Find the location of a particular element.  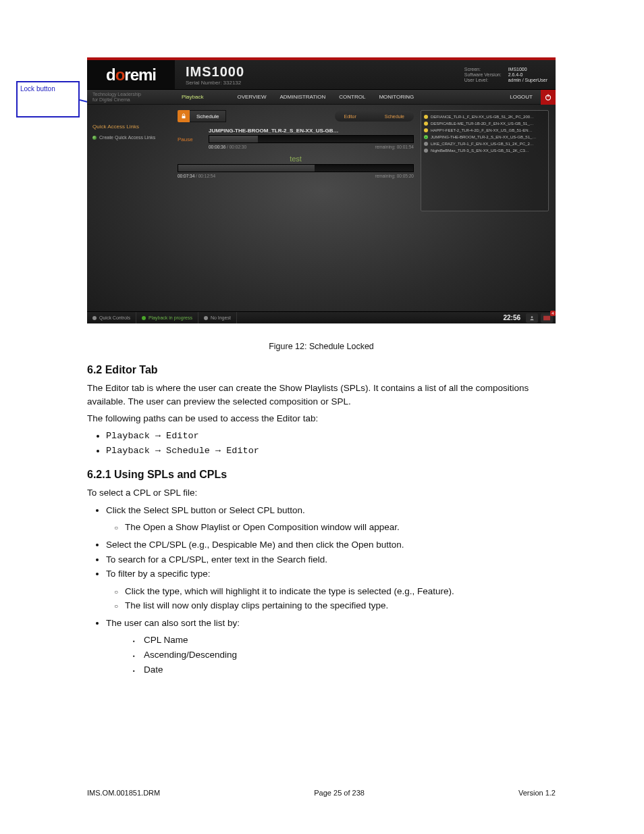

lock-button is located at coordinates (184, 116).